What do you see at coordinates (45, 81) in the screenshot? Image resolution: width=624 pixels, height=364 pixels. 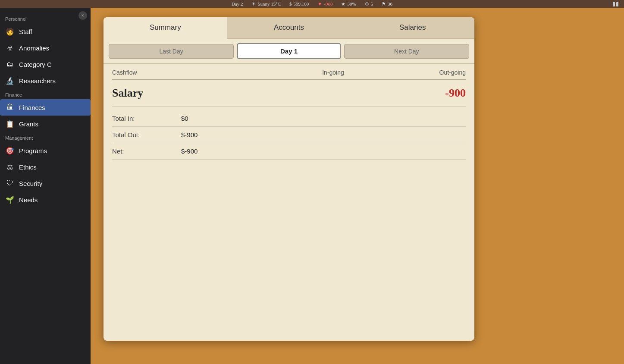 I see `sidebar-item-researchers: 🔬 Researchers` at bounding box center [45, 81].